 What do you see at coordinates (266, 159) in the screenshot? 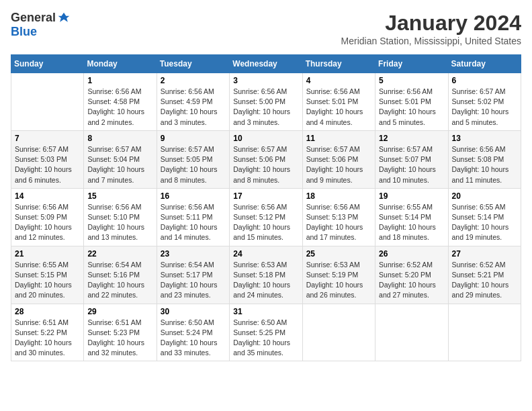
I see `calendar-week-2: 7Sunrise: 6:57 AM Sunset: 5:03 PM Daylig…` at bounding box center [266, 159].